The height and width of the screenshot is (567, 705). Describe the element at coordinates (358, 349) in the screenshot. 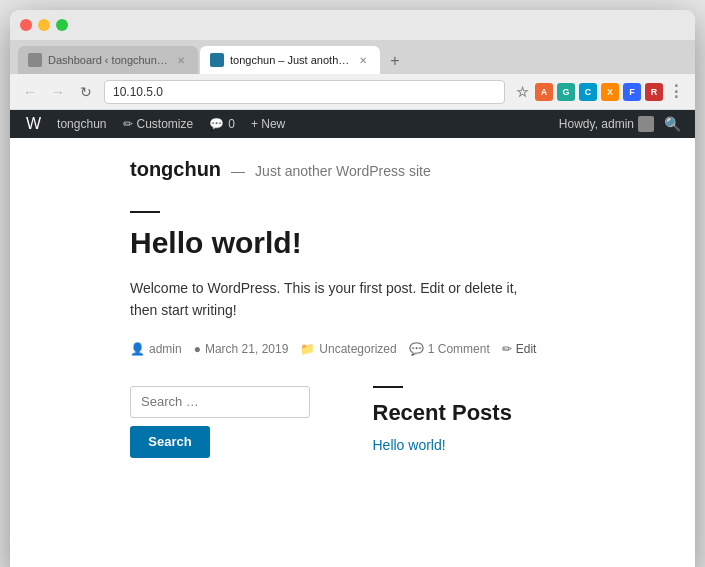

I see `category-name: Uncategorized` at that location.